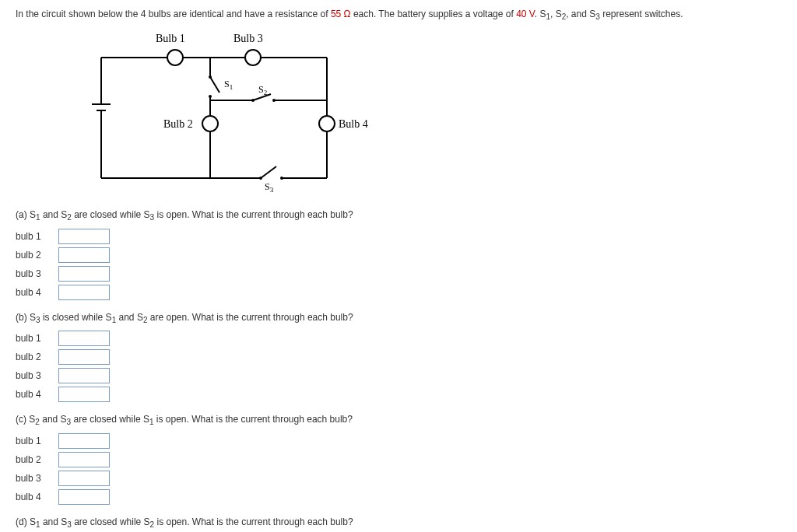 The width and height of the screenshot is (797, 532). Describe the element at coordinates (84, 236) in the screenshot. I see `bulb1-input-a` at that location.